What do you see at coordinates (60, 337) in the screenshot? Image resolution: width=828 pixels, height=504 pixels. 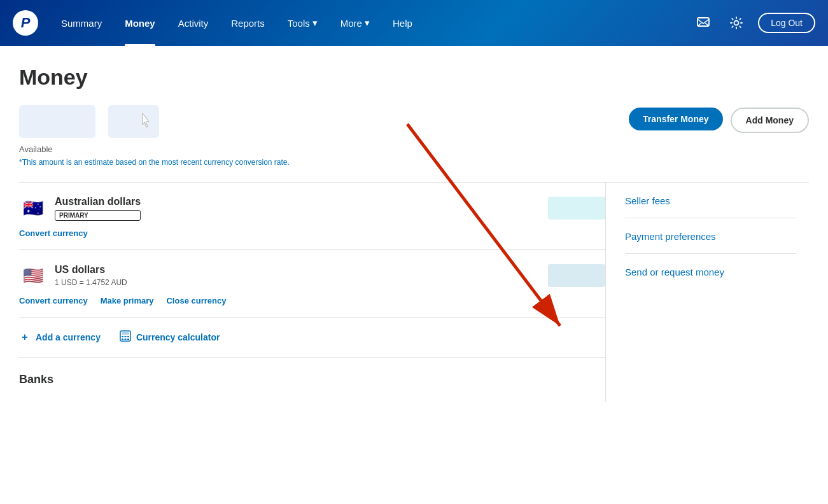 I see `add-currency-button: + Add a currency` at bounding box center [60, 337].